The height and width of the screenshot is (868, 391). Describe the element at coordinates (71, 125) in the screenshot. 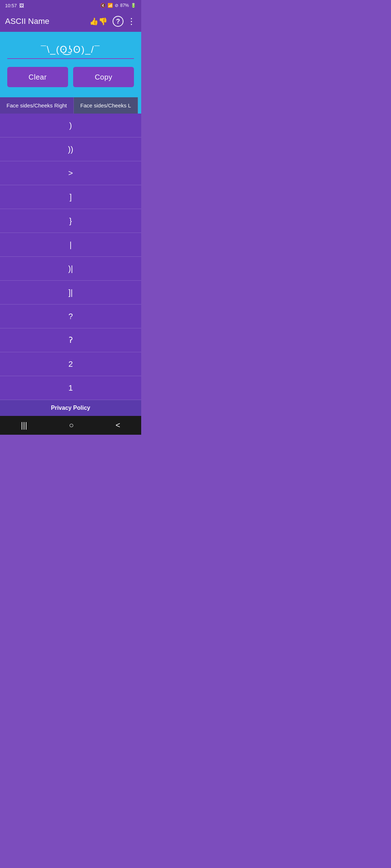

I see `symbol-item-1: )` at that location.